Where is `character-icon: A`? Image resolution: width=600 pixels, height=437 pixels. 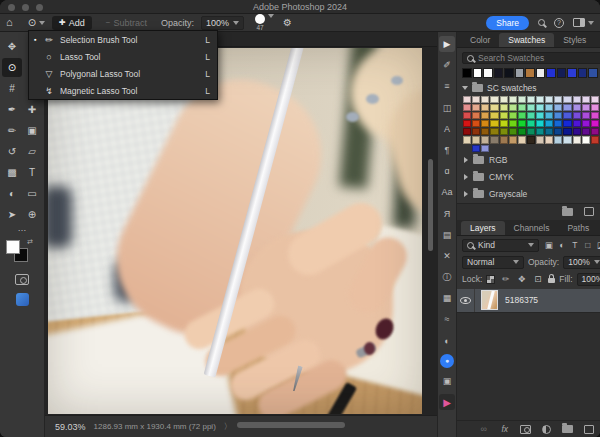 character-icon: A is located at coordinates (447, 129).